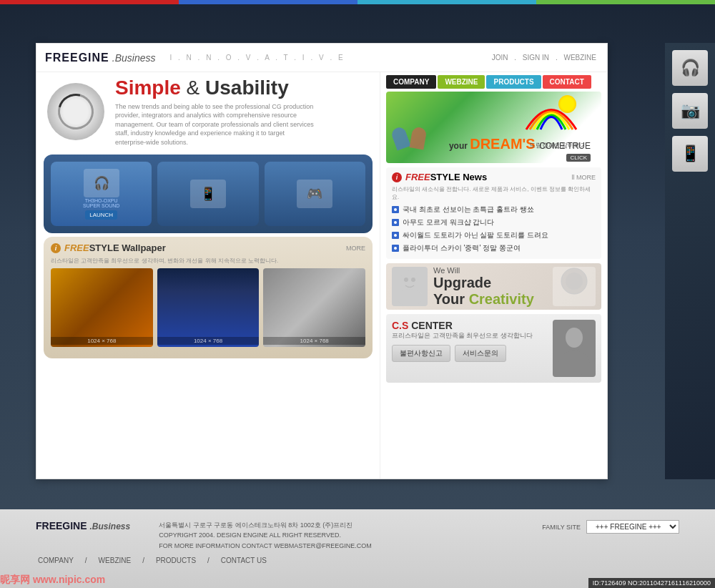 This screenshot has width=715, height=588. What do you see at coordinates (83, 526) in the screenshot?
I see `footer-logo: FREEGINE .Business` at bounding box center [83, 526].